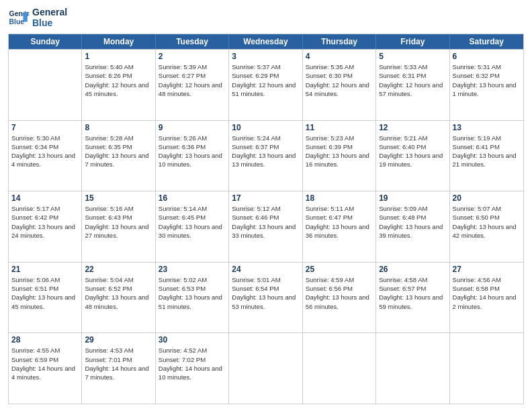  What do you see at coordinates (46, 42) in the screenshot?
I see `weekday-header-sunday: Sunday` at bounding box center [46, 42].